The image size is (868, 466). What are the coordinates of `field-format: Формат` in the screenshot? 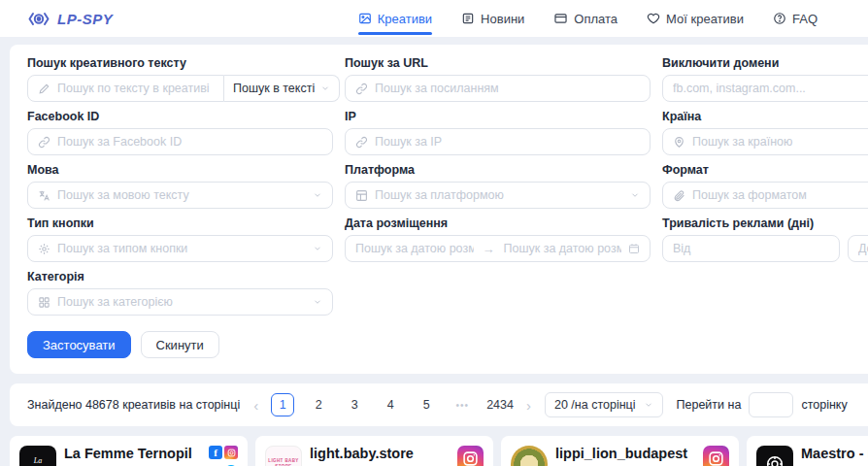 It's located at (765, 186).